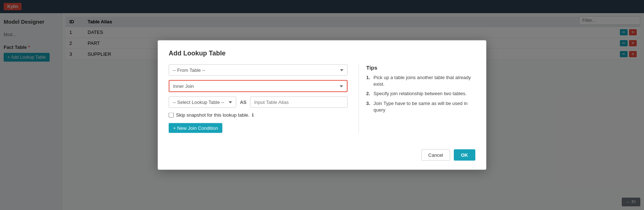 Image resolution: width=644 pixels, height=210 pixels. What do you see at coordinates (417, 99) in the screenshot?
I see `modal-tips: Tips Pick up a table joins another table…` at bounding box center [417, 99].